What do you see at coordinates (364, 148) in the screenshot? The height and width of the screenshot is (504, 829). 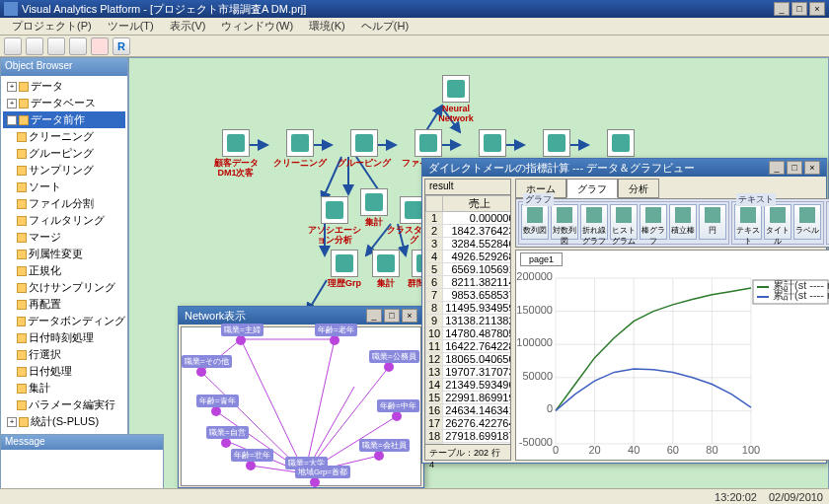 I see `flow-node: グルーピング` at bounding box center [364, 148].